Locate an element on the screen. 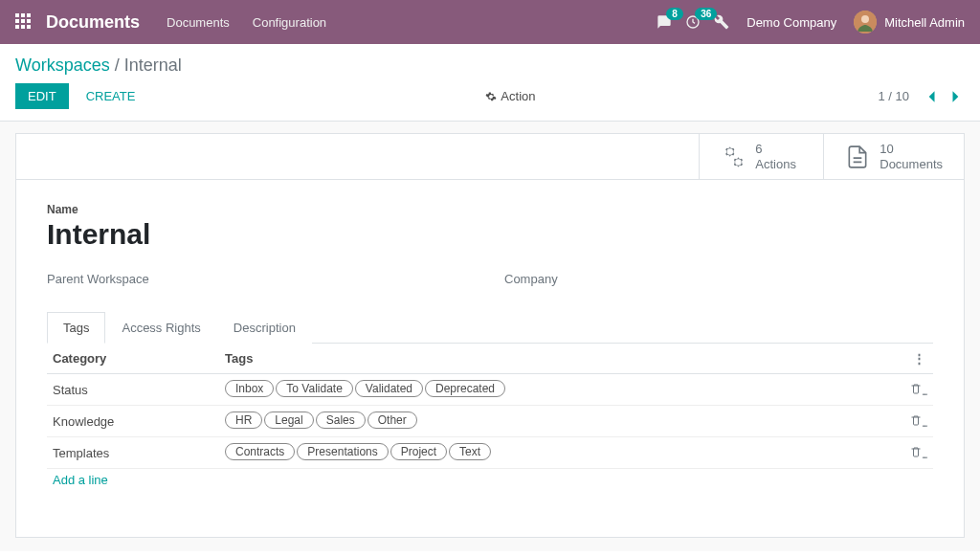 This screenshot has height=556, width=980. gear-icon is located at coordinates (491, 97).